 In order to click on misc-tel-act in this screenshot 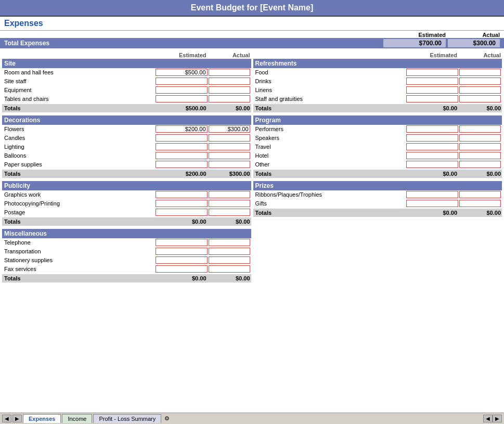, I will do `click(229, 242)`.